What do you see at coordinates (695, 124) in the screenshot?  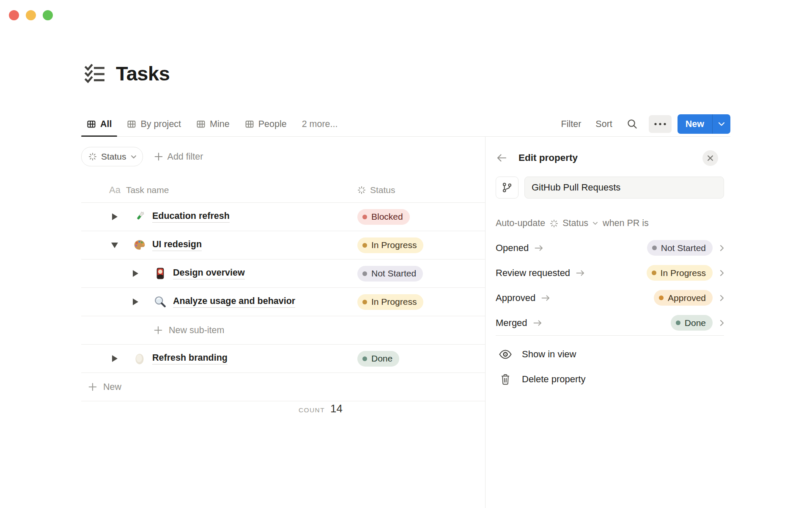 I see `new-button: New` at bounding box center [695, 124].